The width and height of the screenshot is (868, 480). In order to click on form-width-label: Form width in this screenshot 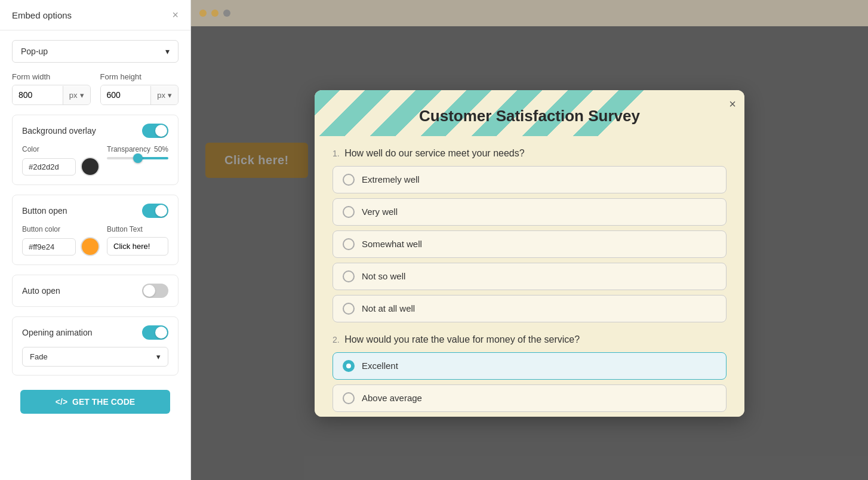, I will do `click(51, 76)`.